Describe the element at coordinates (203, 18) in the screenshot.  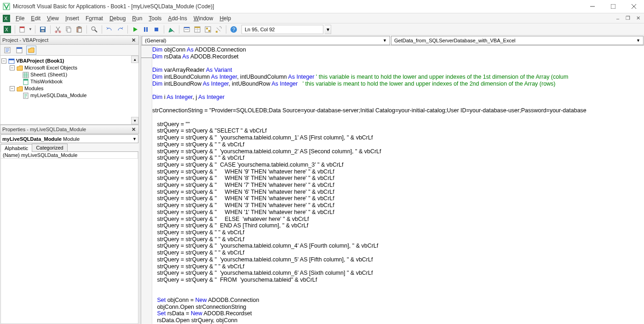
I see `menu-window: Window` at that location.